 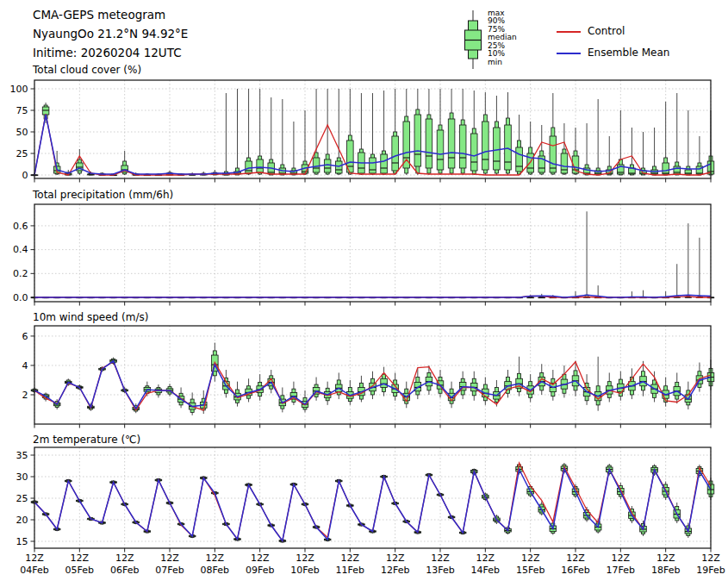 What do you see at coordinates (710, 571) in the screenshot?
I see `svg-text: 19Feb` at bounding box center [710, 571].